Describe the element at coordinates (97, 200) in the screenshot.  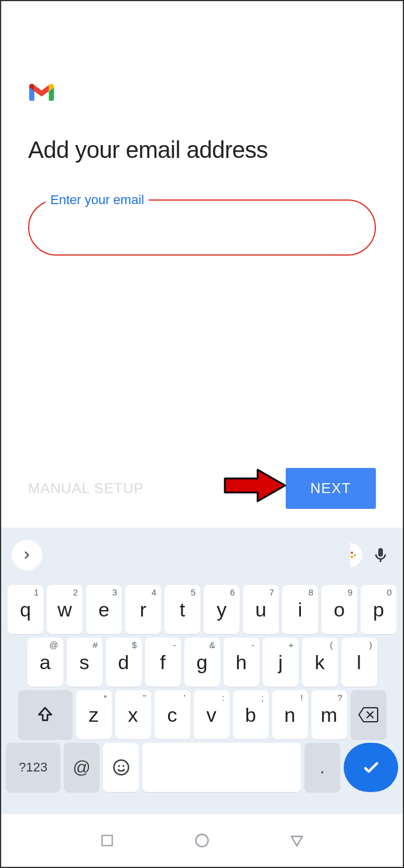
I see `email-input-label: Enter your email` at that location.